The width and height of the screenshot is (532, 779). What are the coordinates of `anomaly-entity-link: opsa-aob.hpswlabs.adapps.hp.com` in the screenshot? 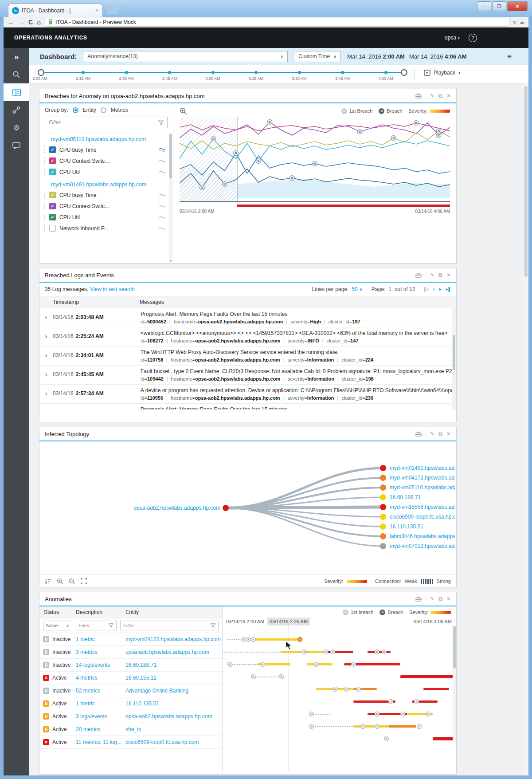 It's located at (174, 652).